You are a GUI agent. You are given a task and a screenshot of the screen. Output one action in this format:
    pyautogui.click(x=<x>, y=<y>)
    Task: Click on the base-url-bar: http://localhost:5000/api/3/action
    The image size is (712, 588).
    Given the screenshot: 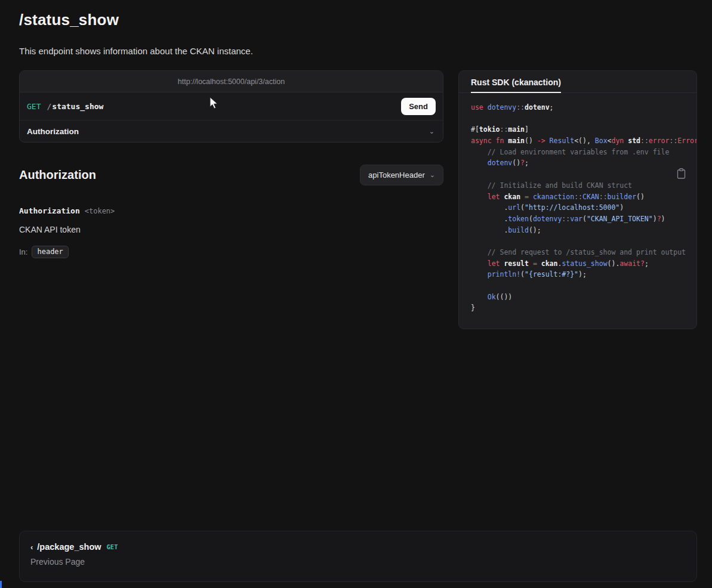 What is the action you would take?
    pyautogui.click(x=232, y=82)
    